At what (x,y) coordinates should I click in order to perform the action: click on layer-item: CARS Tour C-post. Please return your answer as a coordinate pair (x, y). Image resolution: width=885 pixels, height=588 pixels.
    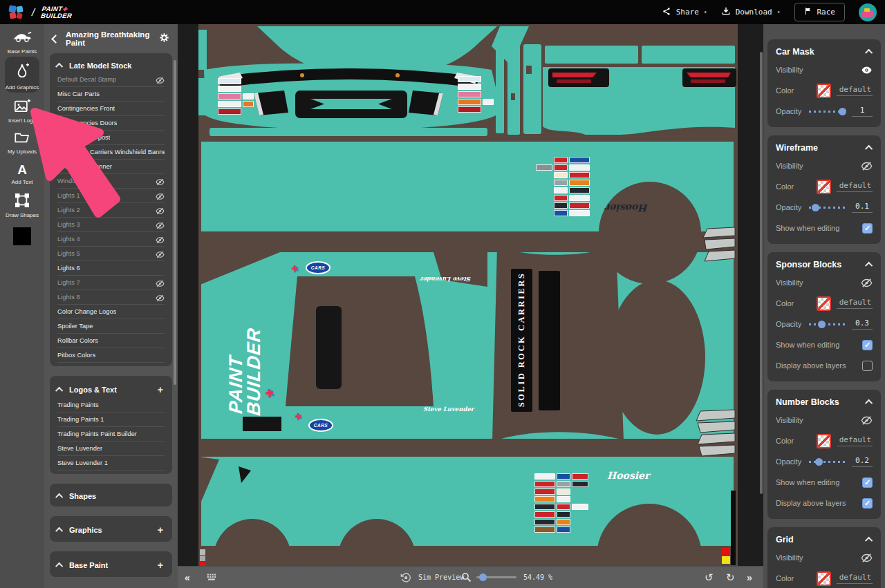
    Looking at the image, I should click on (111, 138).